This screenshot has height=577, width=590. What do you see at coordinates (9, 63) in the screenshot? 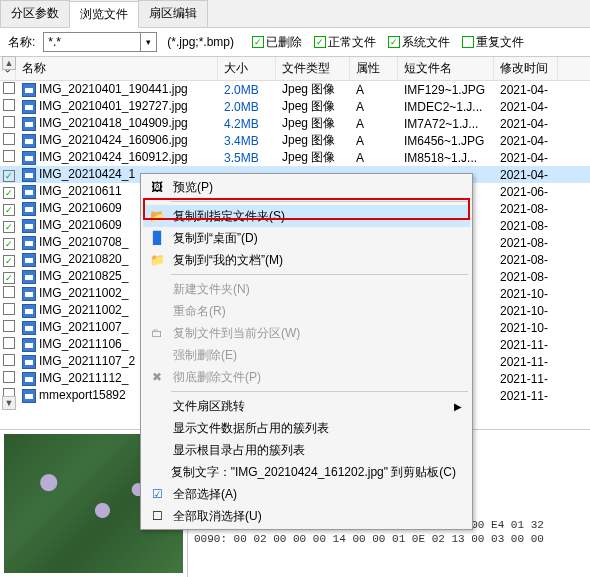
I see `scroll-up-icon: ▲` at bounding box center [9, 63].